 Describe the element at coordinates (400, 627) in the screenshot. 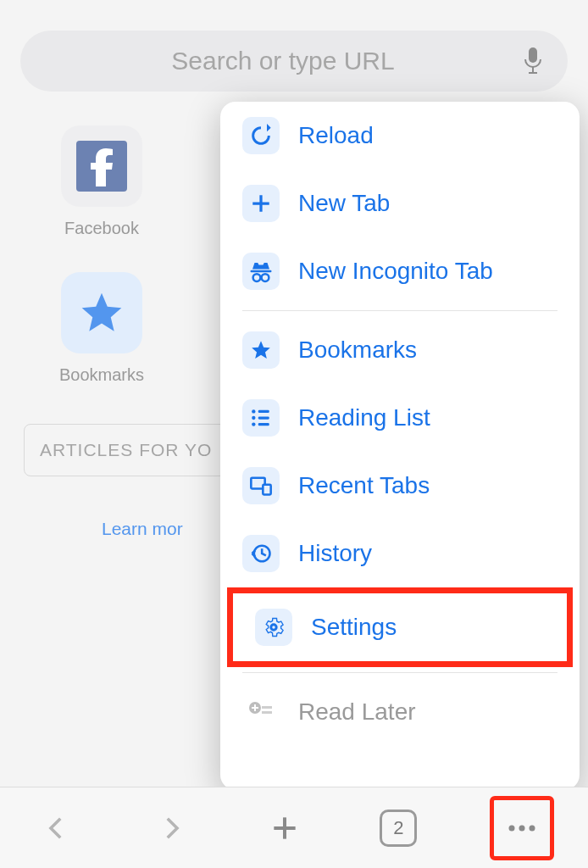

I see `menu-settings: Settings` at that location.